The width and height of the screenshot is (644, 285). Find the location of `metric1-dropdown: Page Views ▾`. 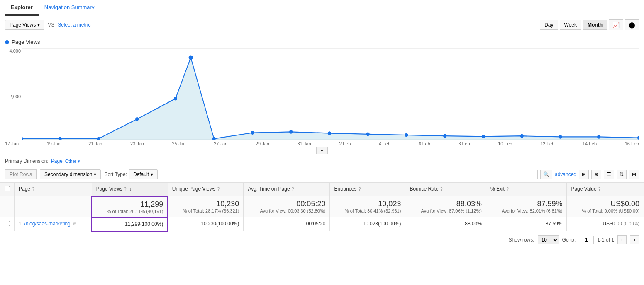

metric1-dropdown: Page Views ▾ is located at coordinates (25, 25).